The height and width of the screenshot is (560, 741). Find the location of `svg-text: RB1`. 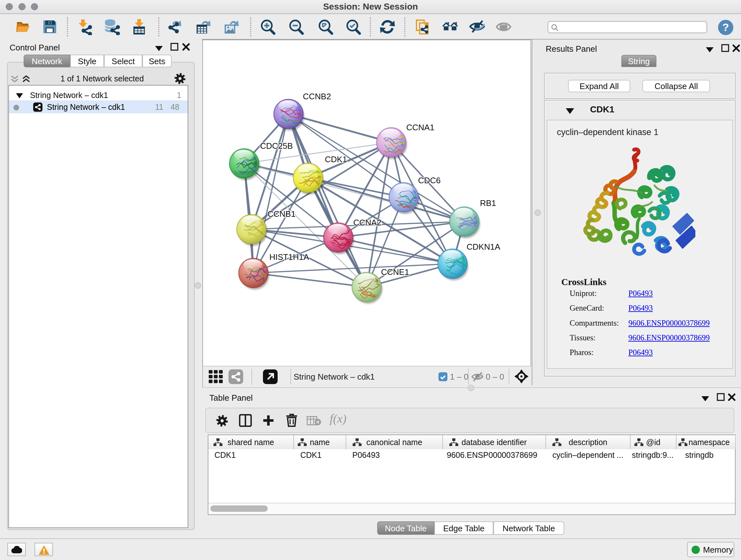

svg-text: RB1 is located at coordinates (488, 203).